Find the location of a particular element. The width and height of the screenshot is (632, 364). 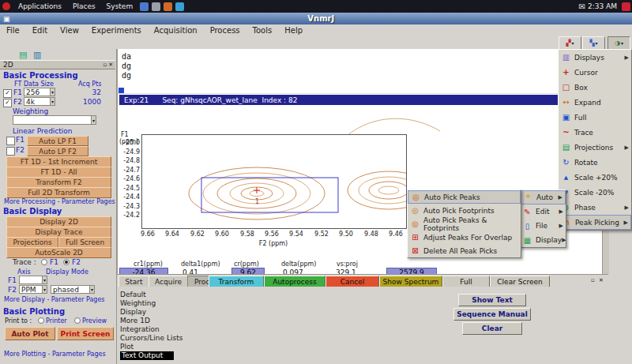

menu-item-edit: ✎ Edit ▶ is located at coordinates (543, 212).